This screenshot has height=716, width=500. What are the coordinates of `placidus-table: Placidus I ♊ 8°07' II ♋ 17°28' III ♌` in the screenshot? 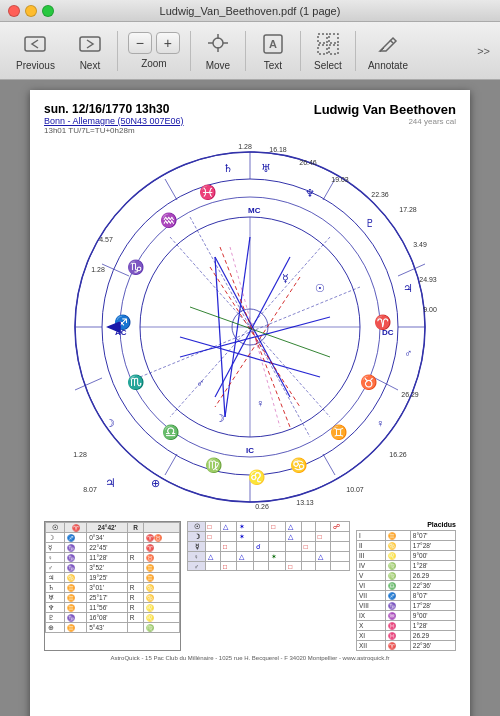 It's located at (406, 586).